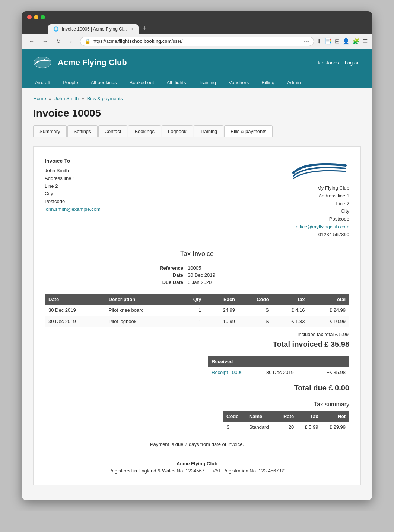 This screenshot has width=394, height=532. Describe the element at coordinates (207, 82) in the screenshot. I see `nav-training: Training` at that location.